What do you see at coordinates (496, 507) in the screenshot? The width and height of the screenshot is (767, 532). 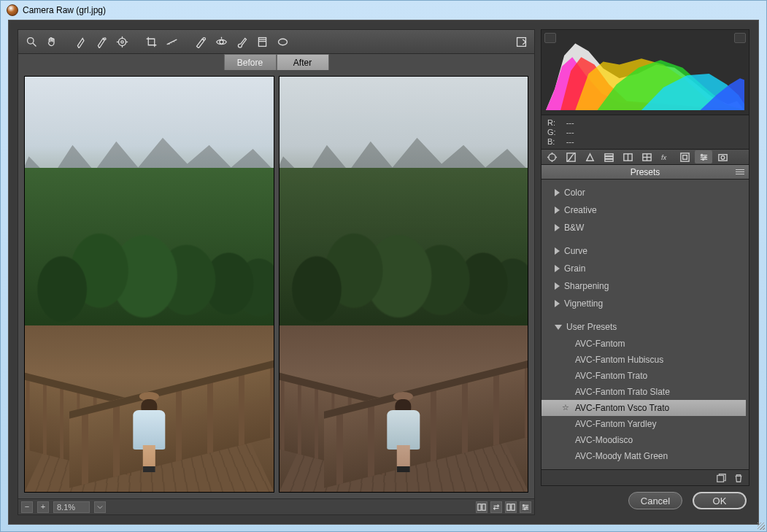 I see `swap-views-icon` at bounding box center [496, 507].